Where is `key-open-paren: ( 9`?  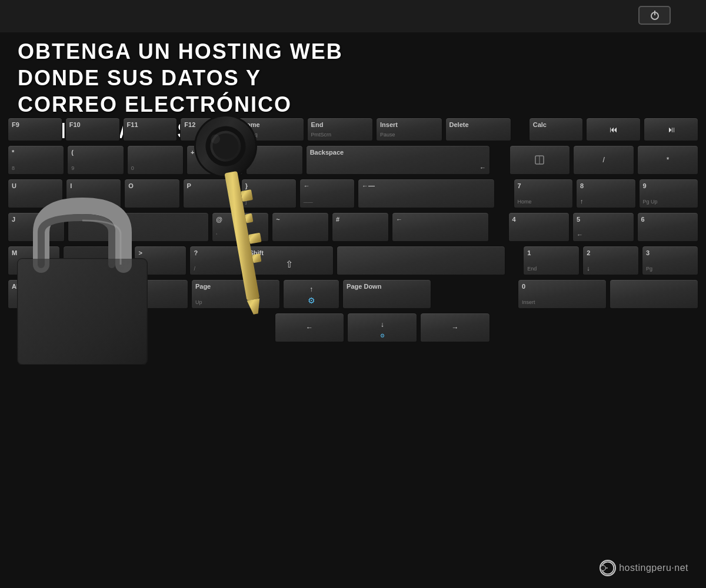
key-open-paren: ( 9 is located at coordinates (95, 161).